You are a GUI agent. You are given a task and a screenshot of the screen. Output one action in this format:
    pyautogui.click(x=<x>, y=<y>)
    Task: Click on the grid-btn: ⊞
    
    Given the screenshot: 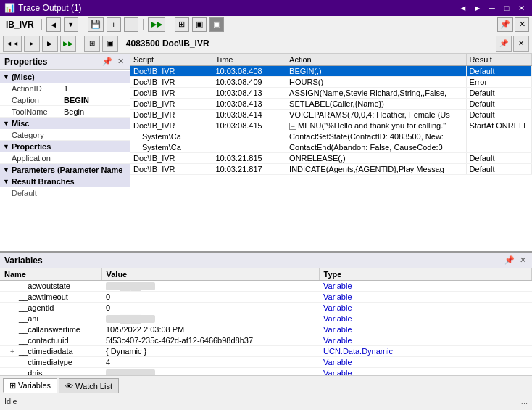 What is the action you would take?
    pyautogui.click(x=182, y=25)
    